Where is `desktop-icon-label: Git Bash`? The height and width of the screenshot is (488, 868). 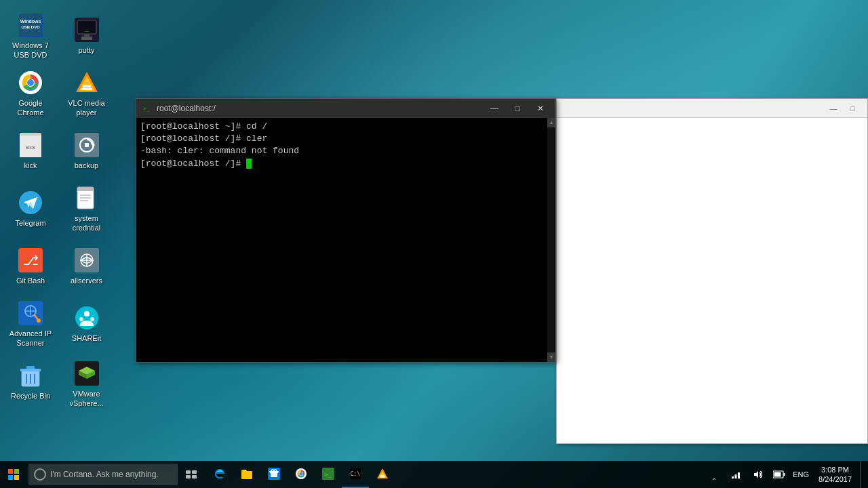
desktop-icon-label: Git Bash is located at coordinates (31, 281).